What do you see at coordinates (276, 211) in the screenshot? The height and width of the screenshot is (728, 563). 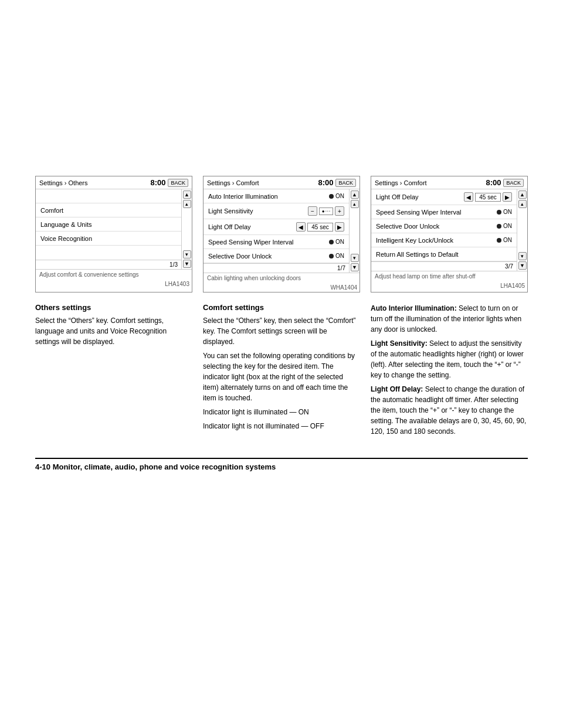 I see `list-item-light-sensitivity: Light Sensitivity − ● • • • +` at bounding box center [276, 211].